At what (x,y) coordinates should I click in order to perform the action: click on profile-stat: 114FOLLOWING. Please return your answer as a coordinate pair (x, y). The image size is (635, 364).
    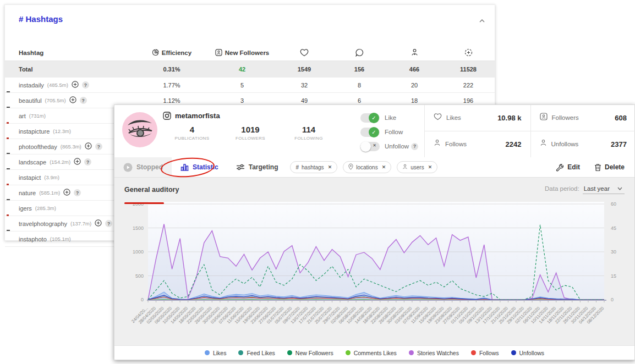
    Looking at the image, I should click on (309, 133).